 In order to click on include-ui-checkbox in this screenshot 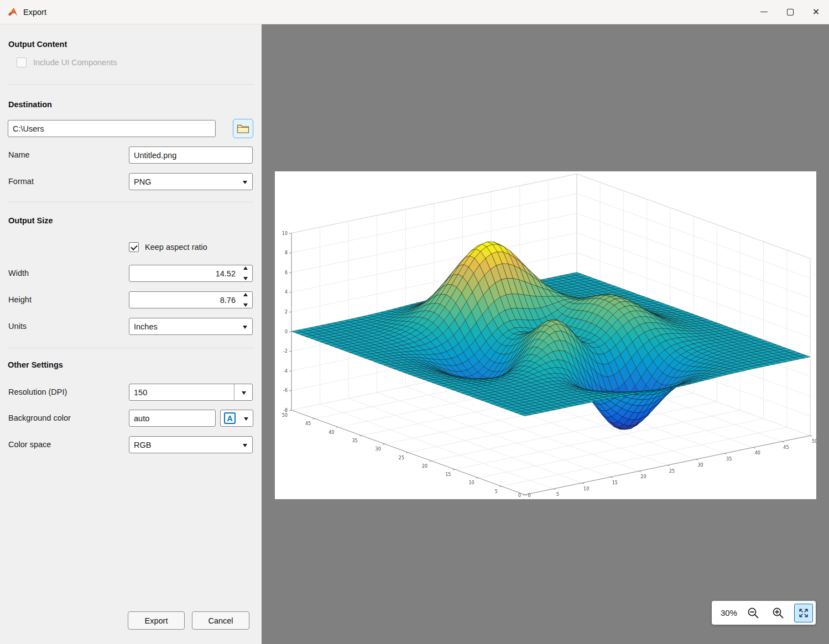, I will do `click(22, 62)`.